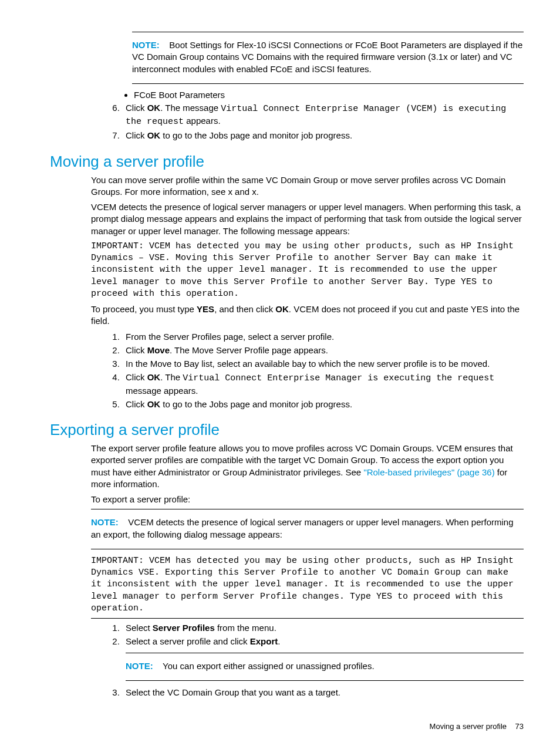 This screenshot has width=560, height=746. What do you see at coordinates (328, 58) in the screenshot?
I see `note-box-top: NOTE: Boot Settings for Flex-10 iSCSI Co…` at bounding box center [328, 58].